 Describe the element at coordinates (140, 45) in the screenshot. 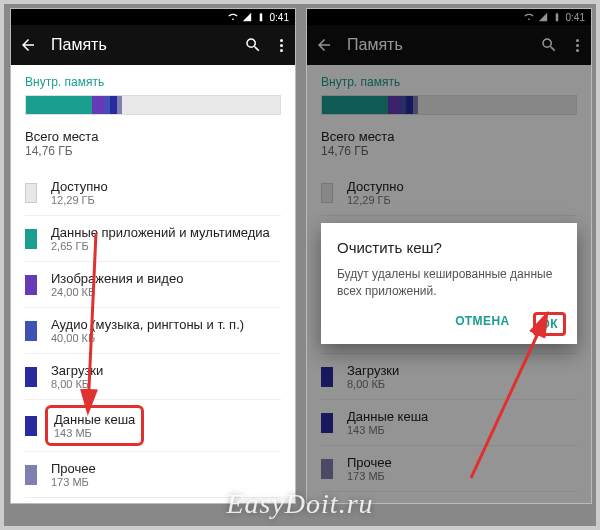

I see `app-title: Память` at that location.